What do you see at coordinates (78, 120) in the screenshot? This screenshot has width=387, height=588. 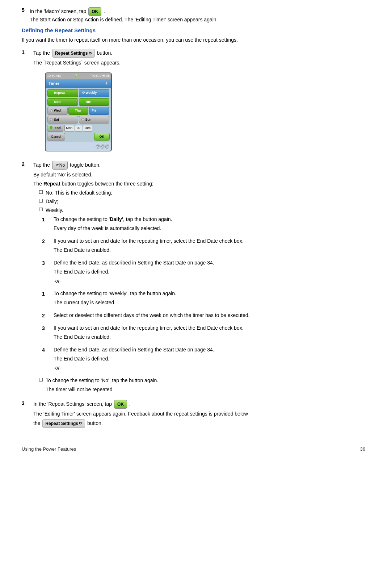 I see `phone-sat-sun-row: Sat Sun` at bounding box center [78, 120].